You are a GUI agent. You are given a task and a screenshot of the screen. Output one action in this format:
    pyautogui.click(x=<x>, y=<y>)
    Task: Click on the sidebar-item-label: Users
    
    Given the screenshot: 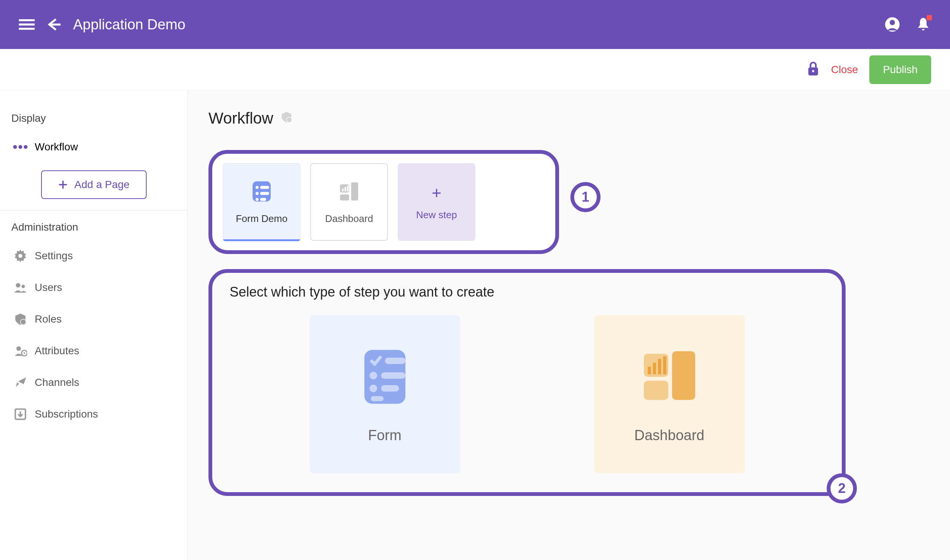 What is the action you would take?
    pyautogui.click(x=48, y=288)
    